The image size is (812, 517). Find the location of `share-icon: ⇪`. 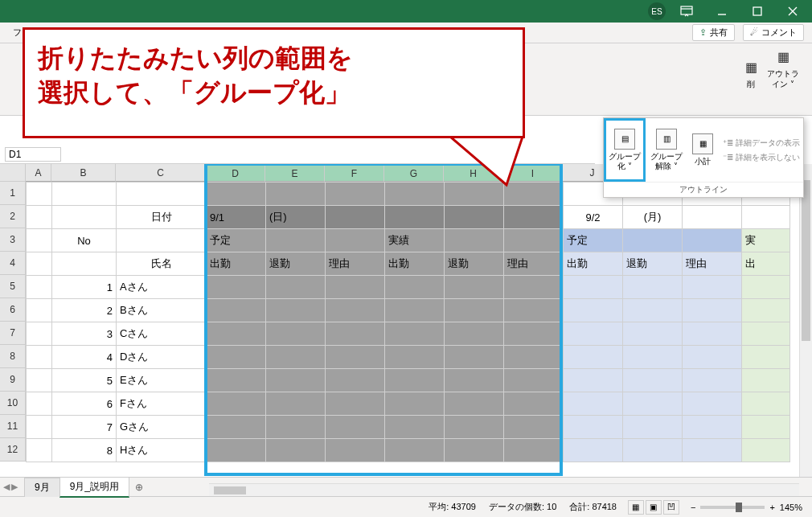

share-icon: ⇪ is located at coordinates (703, 32).